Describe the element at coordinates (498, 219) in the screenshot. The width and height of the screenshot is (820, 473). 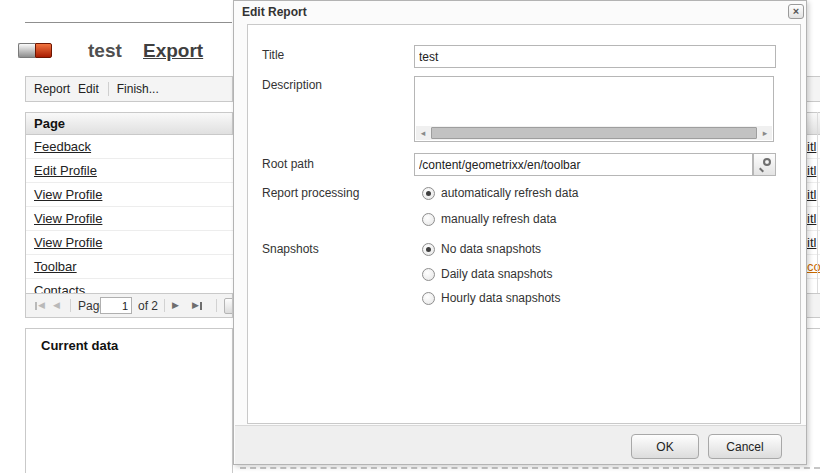
I see `radio-label: manually refresh data` at that location.